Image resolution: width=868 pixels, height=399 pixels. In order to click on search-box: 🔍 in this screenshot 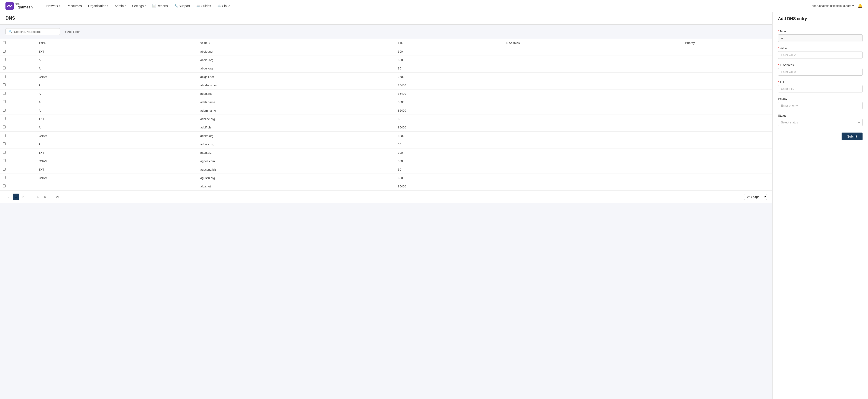, I will do `click(33, 32)`.